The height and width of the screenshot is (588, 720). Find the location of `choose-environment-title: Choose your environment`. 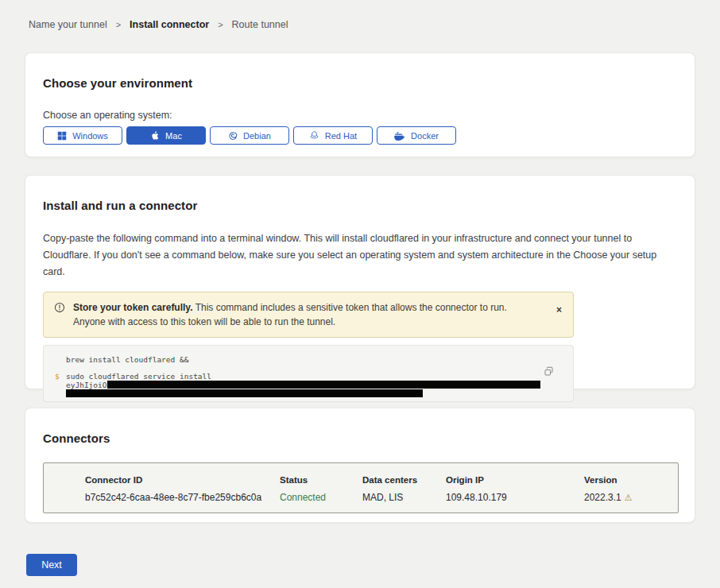

choose-environment-title: Choose your environment is located at coordinates (360, 83).